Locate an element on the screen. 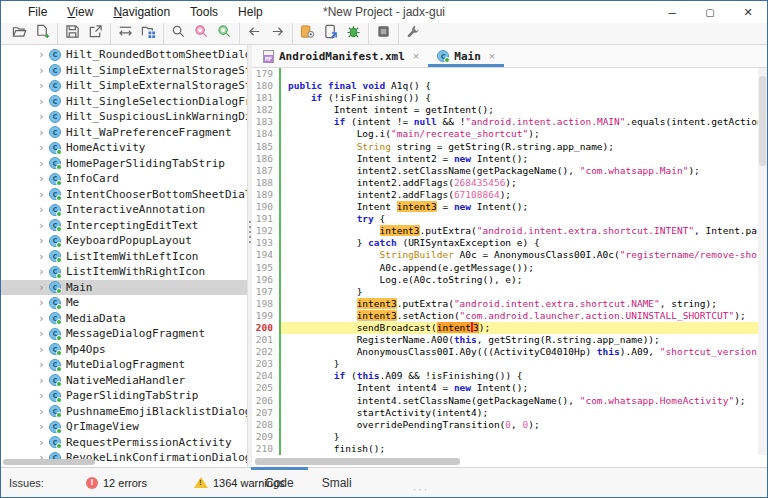 The image size is (768, 498). back-button is located at coordinates (254, 34).